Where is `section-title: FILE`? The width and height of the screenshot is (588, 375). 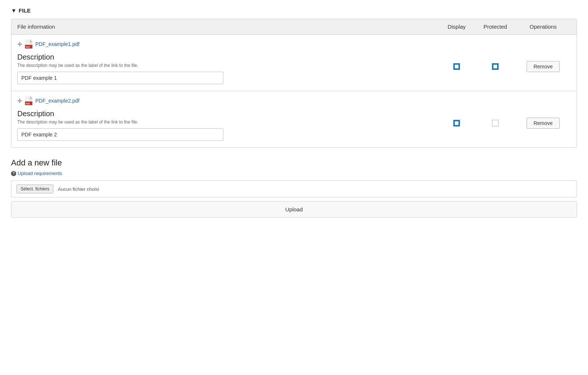 section-title: FILE is located at coordinates (25, 10).